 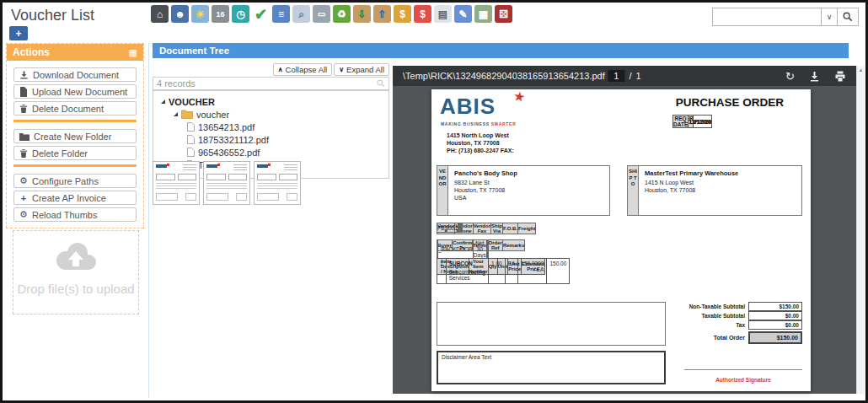 I want to click on download-document-button: Download Document, so click(x=75, y=74).